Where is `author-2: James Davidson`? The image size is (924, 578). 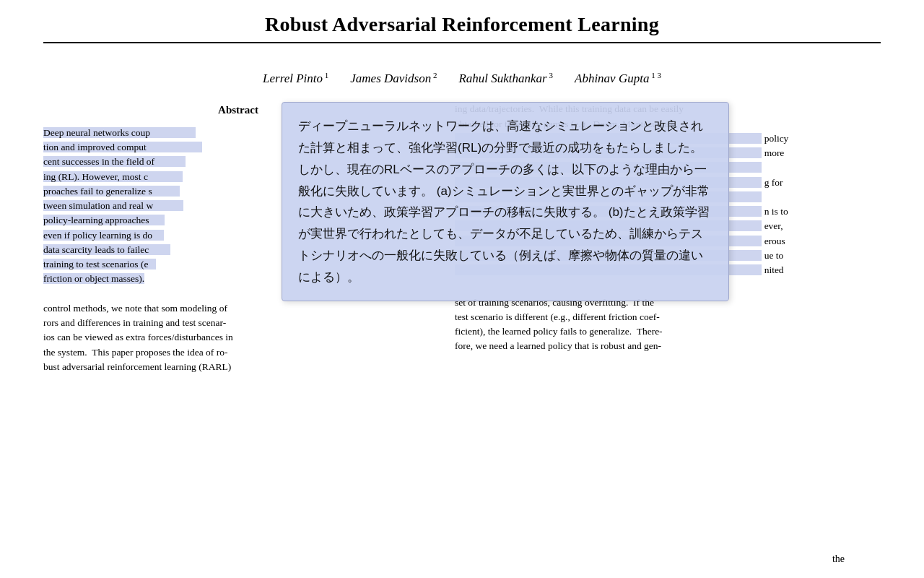 author-2: James Davidson is located at coordinates (391, 78).